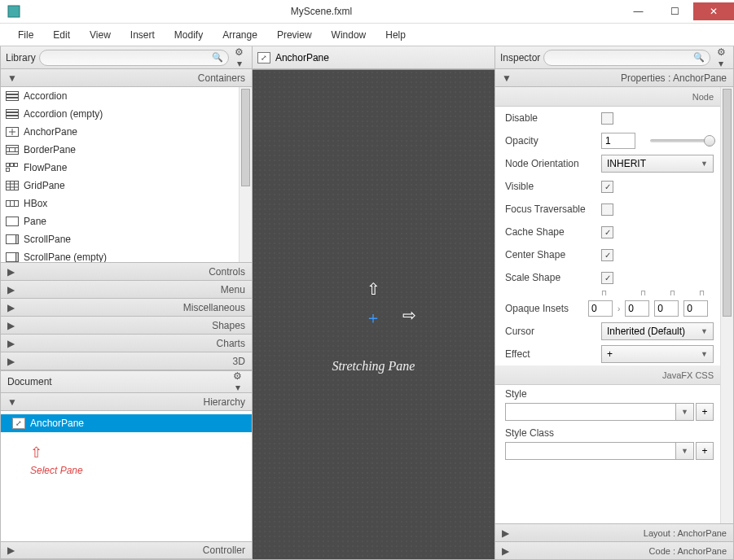 The image size is (734, 560). I want to click on style-dropdown: ▼, so click(685, 412).